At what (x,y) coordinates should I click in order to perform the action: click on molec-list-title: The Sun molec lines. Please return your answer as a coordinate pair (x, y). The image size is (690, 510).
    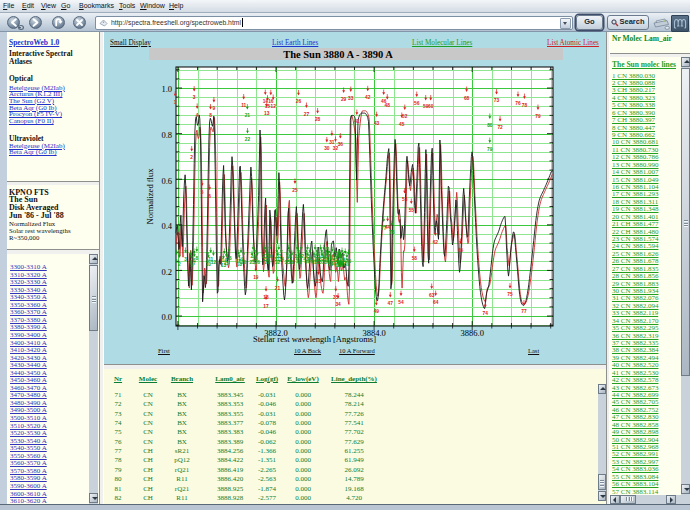
    Looking at the image, I should click on (644, 64).